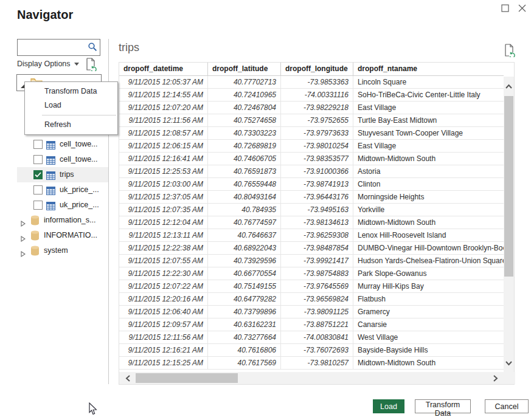 The width and height of the screenshot is (531, 420). I want to click on column-header: dropoff_datetime, so click(163, 69).